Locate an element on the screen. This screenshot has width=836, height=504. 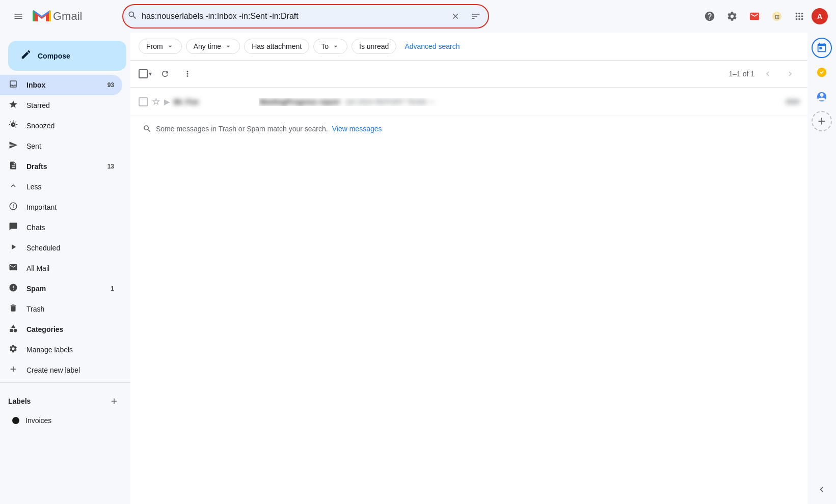
view-messages-link: View messages is located at coordinates (357, 129).